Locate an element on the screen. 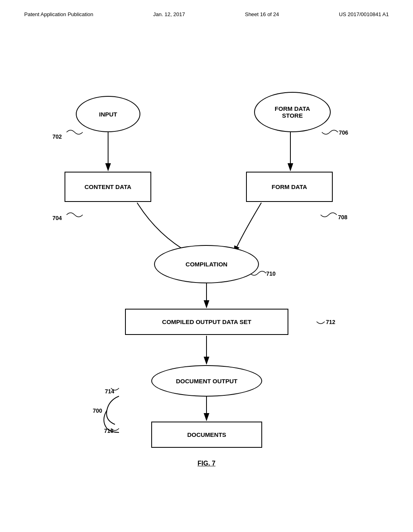  form-data-store-node: FORM DATA STORE is located at coordinates (292, 112).